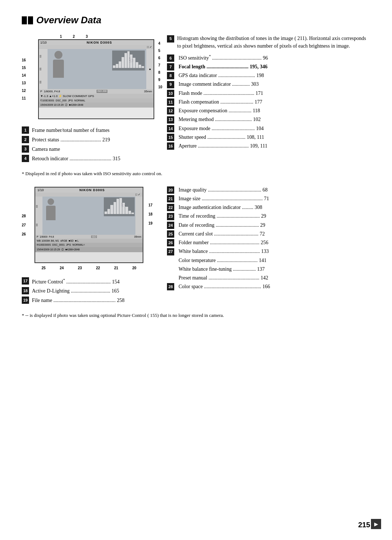 The image size is (392, 540). Describe the element at coordinates (24, 225) in the screenshot. I see `cam2-left-nums: 28 27 26` at that location.